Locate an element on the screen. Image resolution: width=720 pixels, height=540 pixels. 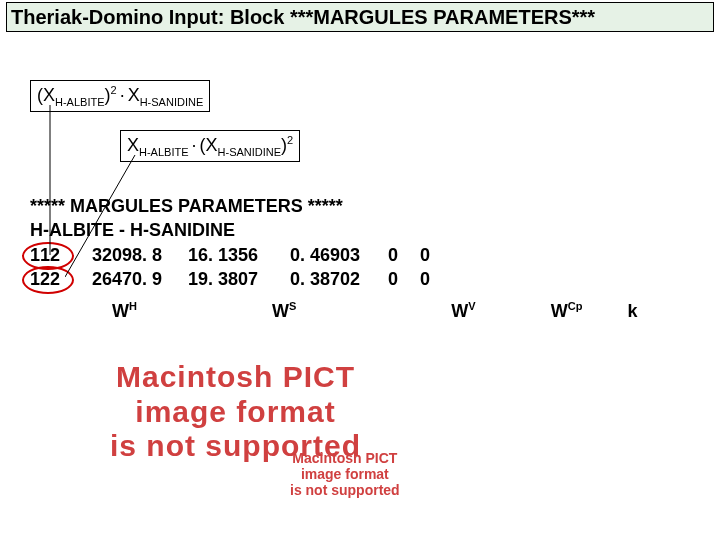
row-v3: 0. 38702 is located at coordinates (339, 279).